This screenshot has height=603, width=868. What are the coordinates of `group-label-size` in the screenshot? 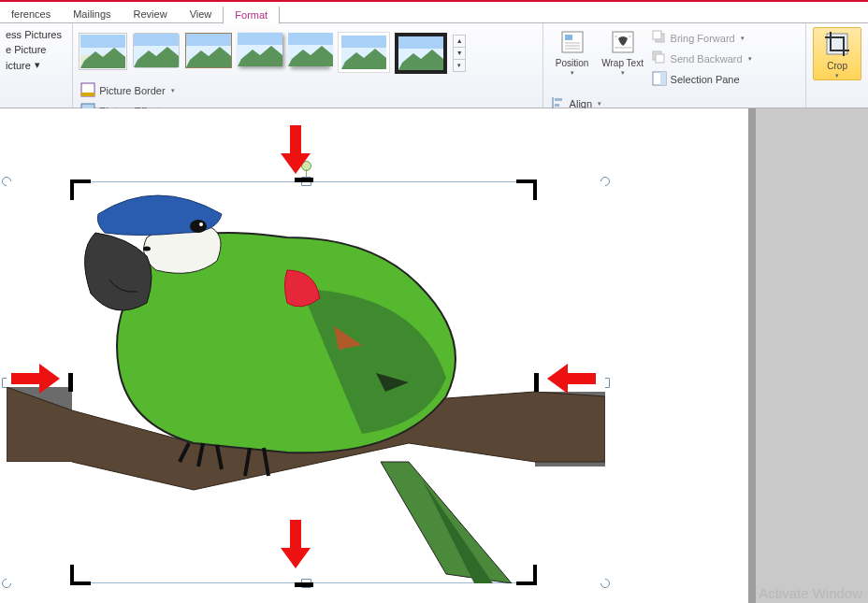 It's located at (837, 107).